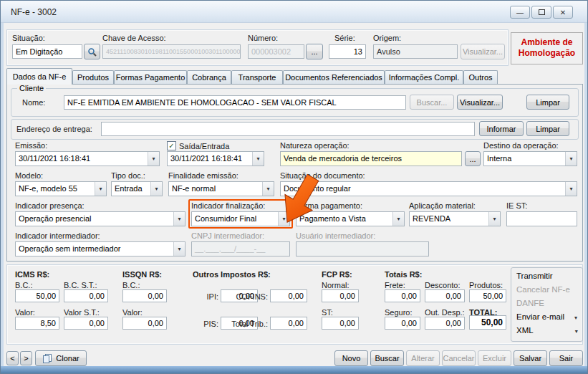  I want to click on cliente-group-label: Cliente, so click(32, 88).